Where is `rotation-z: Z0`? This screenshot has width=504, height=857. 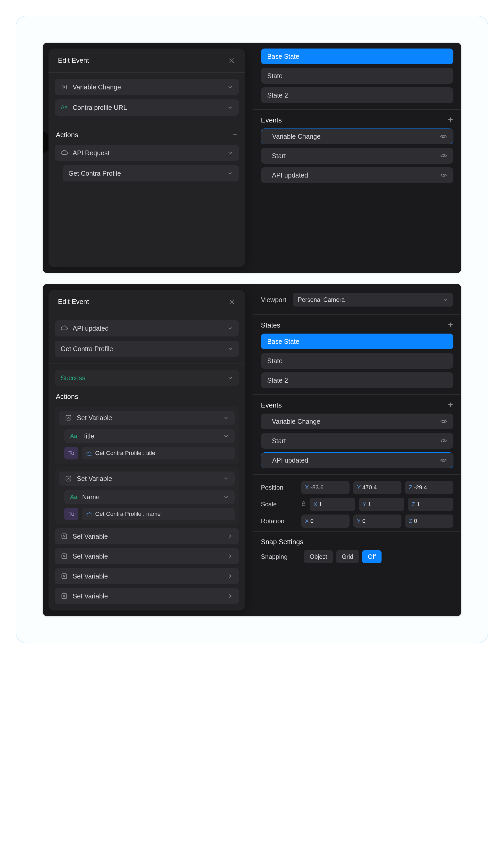
rotation-z: Z0 is located at coordinates (429, 521).